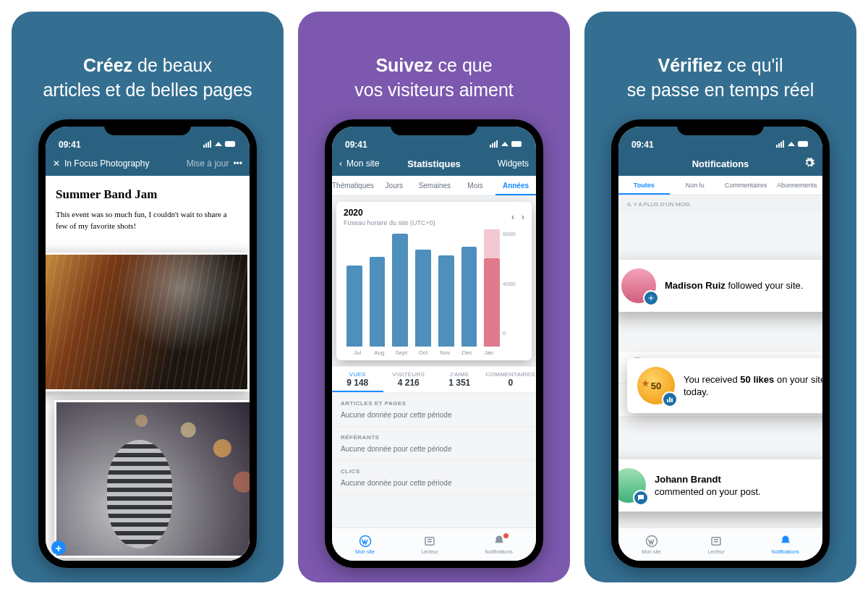 Image resolution: width=868 pixels, height=594 pixels. I want to click on publish-button: Mise à jour, so click(208, 164).